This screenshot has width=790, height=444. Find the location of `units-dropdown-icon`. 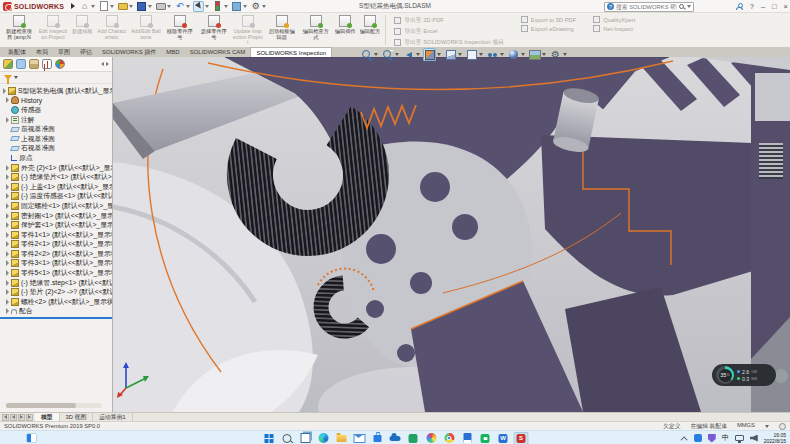

units-dropdown-icon is located at coordinates (767, 426).